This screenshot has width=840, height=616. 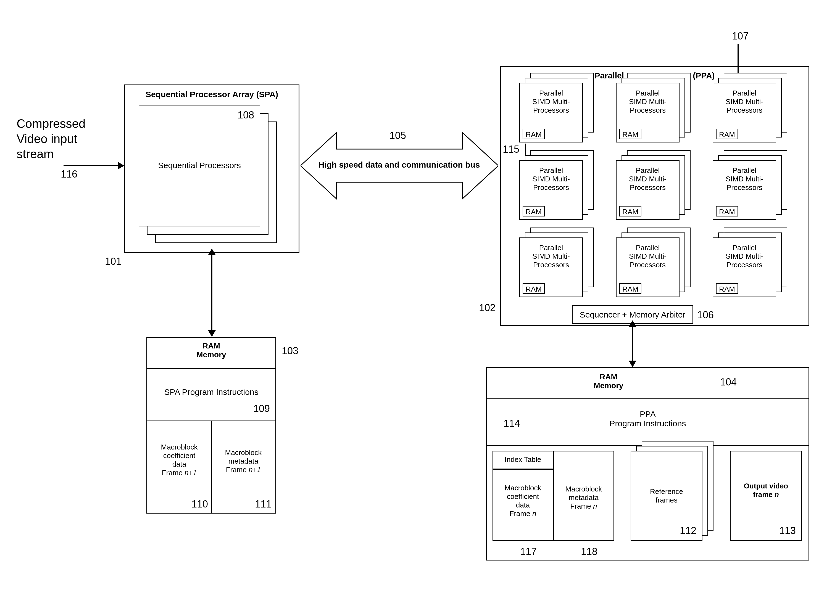 What do you see at coordinates (657, 192) in the screenshot?
I see `ppa-grid: Parallel SIMD Multi- Processors RAM Para…` at bounding box center [657, 192].